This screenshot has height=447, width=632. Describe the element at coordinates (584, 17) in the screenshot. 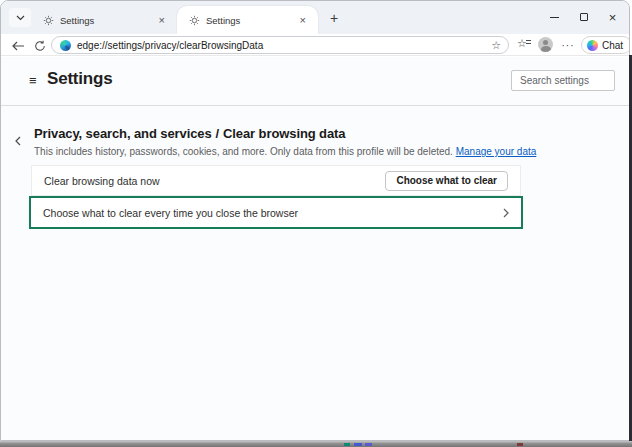

I see `maximize-icon` at that location.